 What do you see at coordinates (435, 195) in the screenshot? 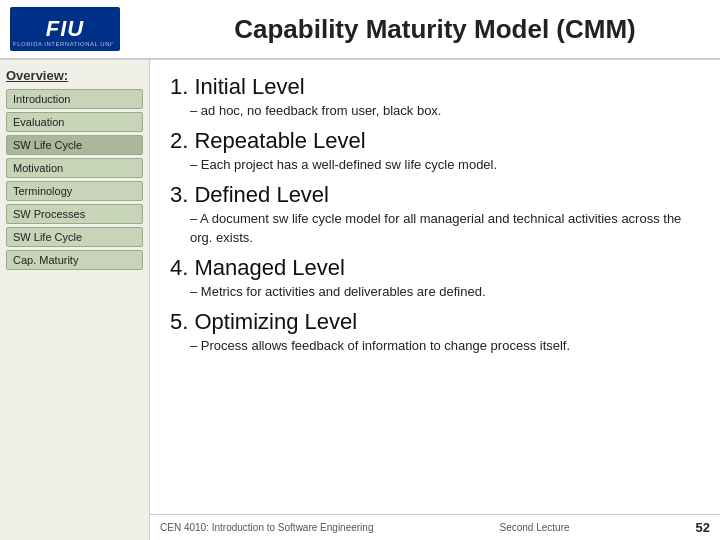
I see `level-heading-3: 3. Defined Level` at bounding box center [435, 195].